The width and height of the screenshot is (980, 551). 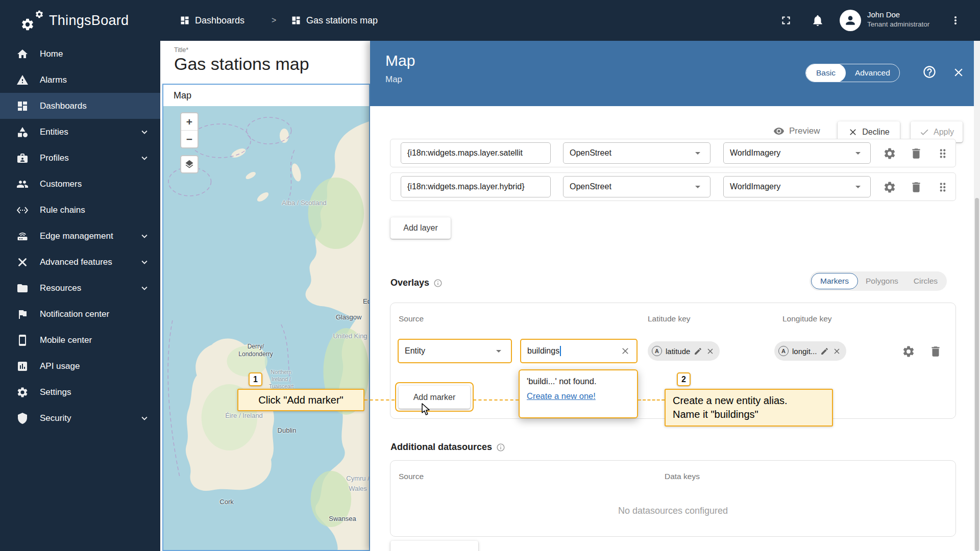 What do you see at coordinates (212, 20) in the screenshot?
I see `breadcrumb-dashboards: Dashboards` at bounding box center [212, 20].